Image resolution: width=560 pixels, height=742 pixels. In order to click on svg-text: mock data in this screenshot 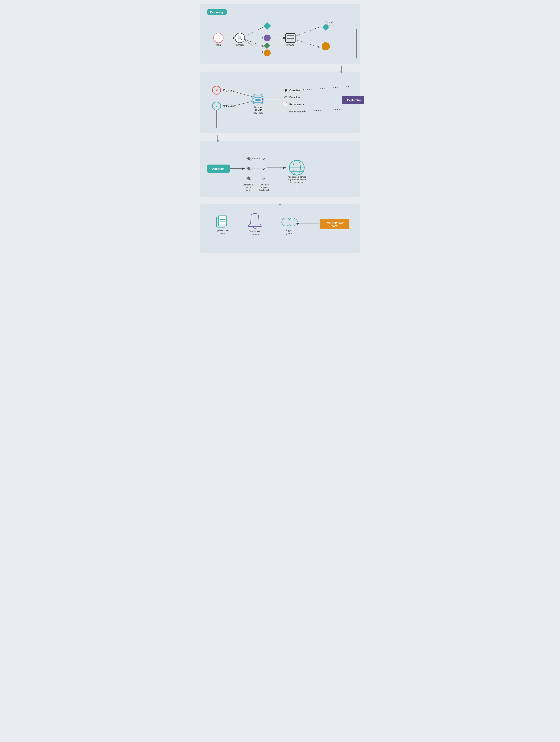, I will do `click(258, 113)`.